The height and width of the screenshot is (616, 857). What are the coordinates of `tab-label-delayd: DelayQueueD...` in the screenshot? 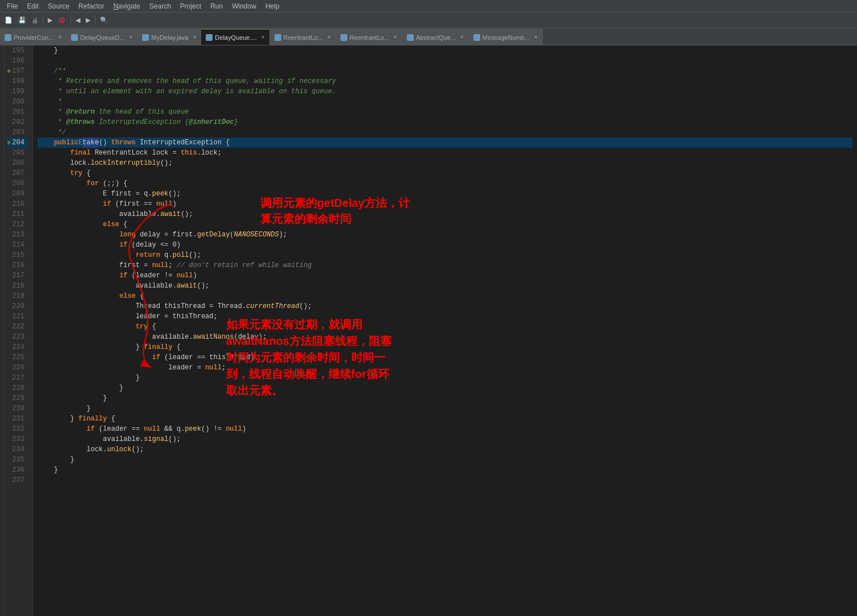 It's located at (102, 38).